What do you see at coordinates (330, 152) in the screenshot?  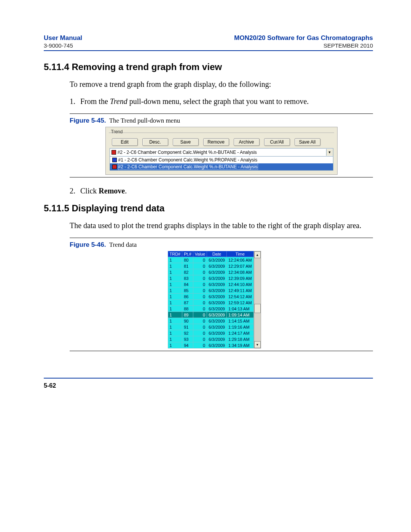 I see `chevron-down-icon: ▼` at bounding box center [330, 152].